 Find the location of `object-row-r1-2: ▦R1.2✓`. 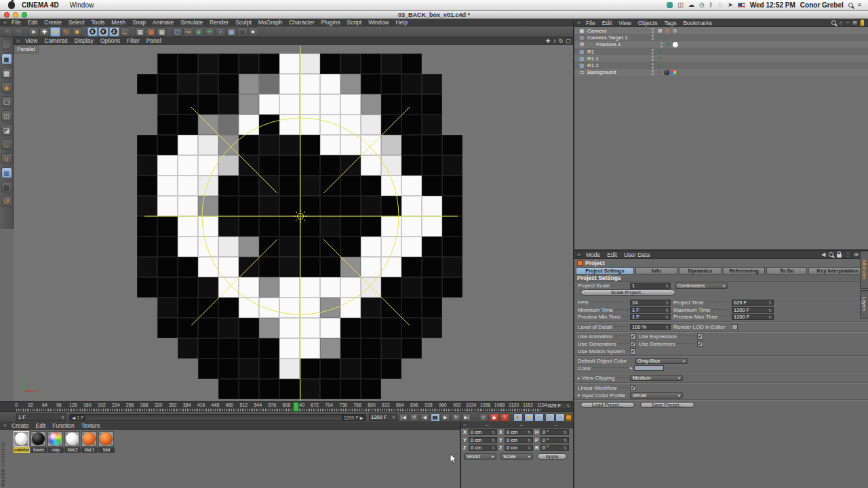

object-row-r1-2: ▦R1.2✓ is located at coordinates (722, 65).